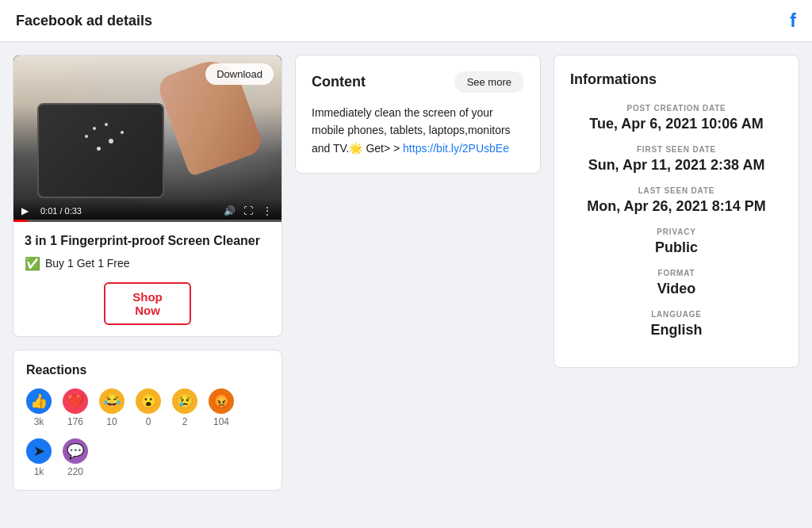 Image resolution: width=812 pixels, height=528 pixels. What do you see at coordinates (793, 21) in the screenshot?
I see `facebook-icon: f` at bounding box center [793, 21].